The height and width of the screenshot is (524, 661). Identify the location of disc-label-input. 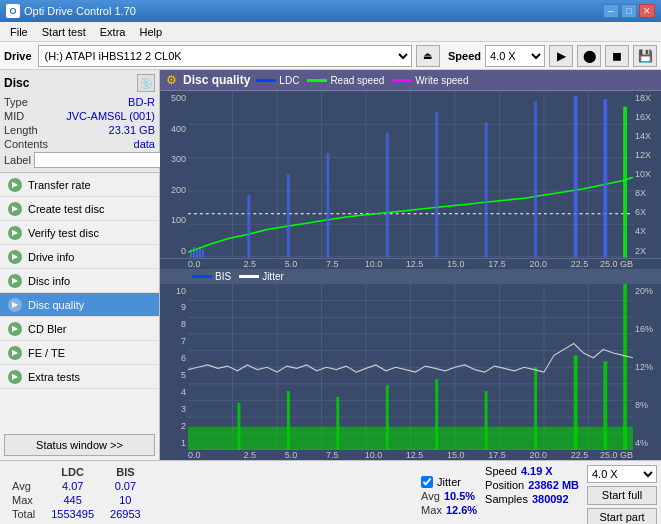
(100, 160).